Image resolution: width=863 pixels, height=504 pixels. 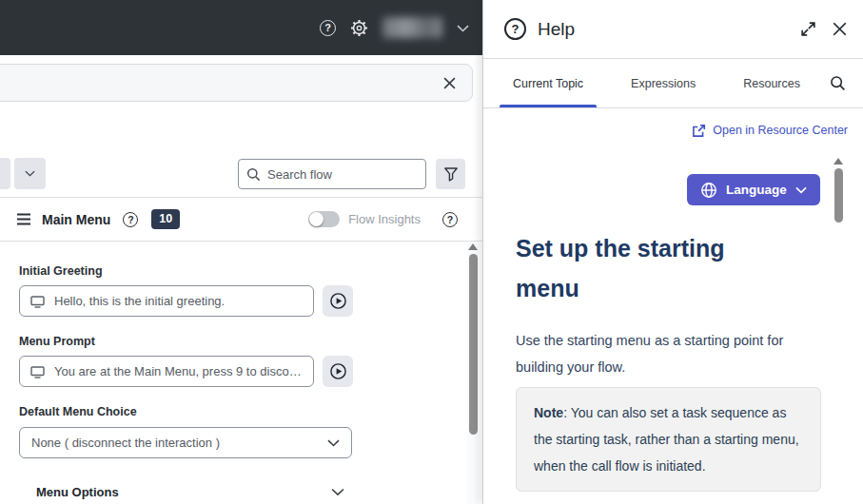 What do you see at coordinates (662, 354) in the screenshot?
I see `article-intro: Use the starting menu as a starting poin…` at bounding box center [662, 354].